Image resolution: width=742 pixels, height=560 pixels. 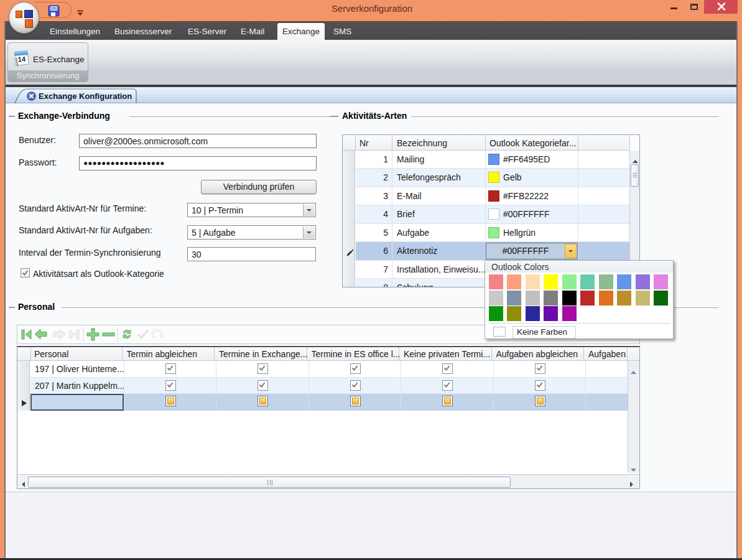 I want to click on svg-text: 14, so click(x=22, y=58).